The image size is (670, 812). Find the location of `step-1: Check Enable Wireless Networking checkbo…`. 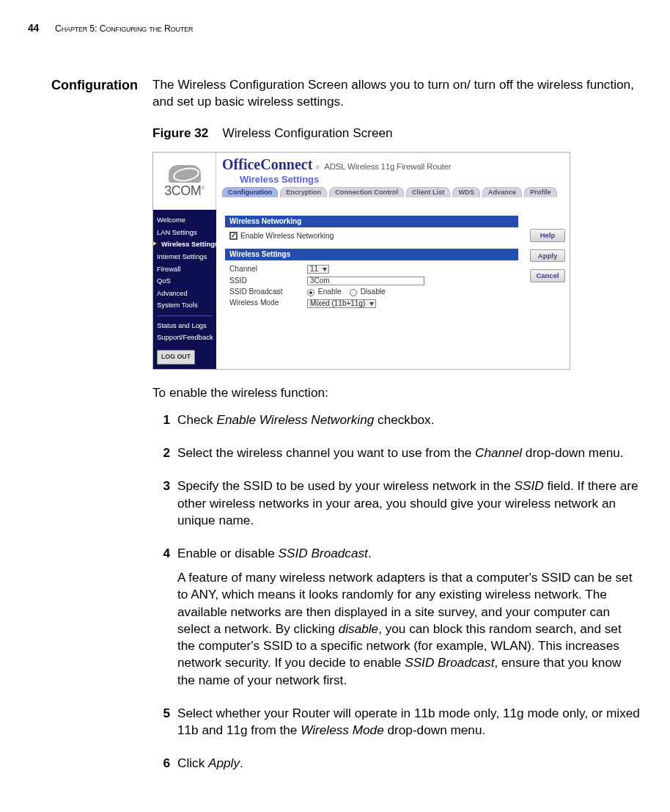

step-1: Check Enable Wireless Networking checkbo… is located at coordinates (397, 424).